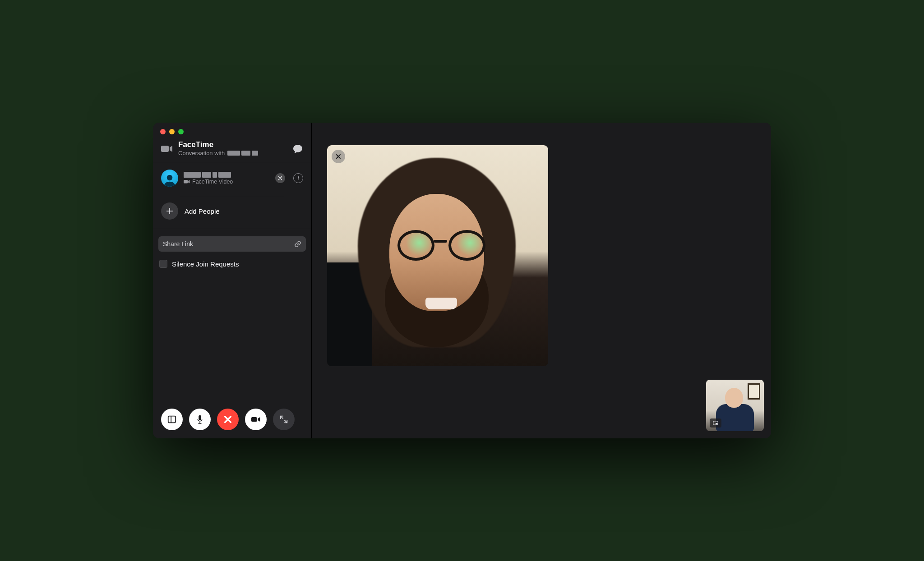 Image resolution: width=924 pixels, height=561 pixels. What do you see at coordinates (243, 153) in the screenshot?
I see `conversation-contact-redacted` at bounding box center [243, 153].